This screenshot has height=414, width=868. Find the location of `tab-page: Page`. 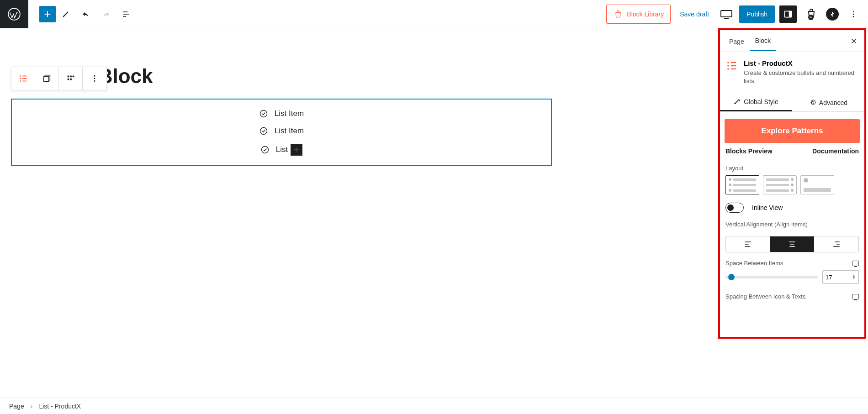

tab-page: Page is located at coordinates (736, 41).